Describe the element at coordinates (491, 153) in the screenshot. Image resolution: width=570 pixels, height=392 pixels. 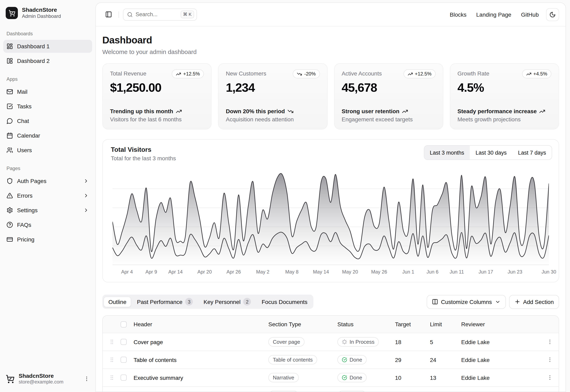
I see `range-last-30-days: Last 30 days` at that location.